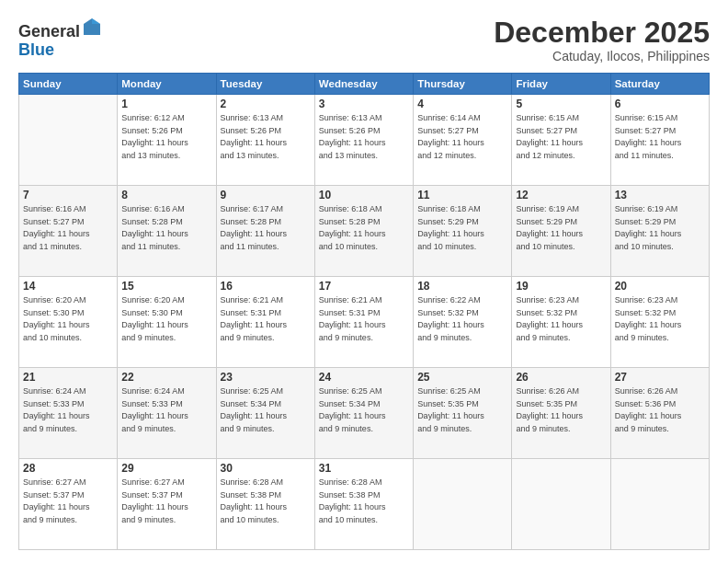  What do you see at coordinates (660, 322) in the screenshot?
I see `calendar-day-cell: 20Sunrise: 6:23 AM Sunset: 5:32 PM Dayli…` at bounding box center [660, 322].